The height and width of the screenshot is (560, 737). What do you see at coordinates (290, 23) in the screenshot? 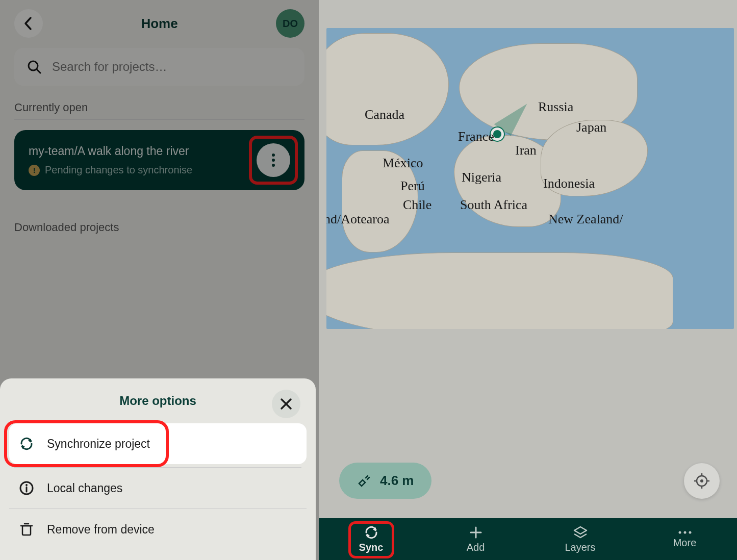
I see `user-avatar: DO` at bounding box center [290, 23].